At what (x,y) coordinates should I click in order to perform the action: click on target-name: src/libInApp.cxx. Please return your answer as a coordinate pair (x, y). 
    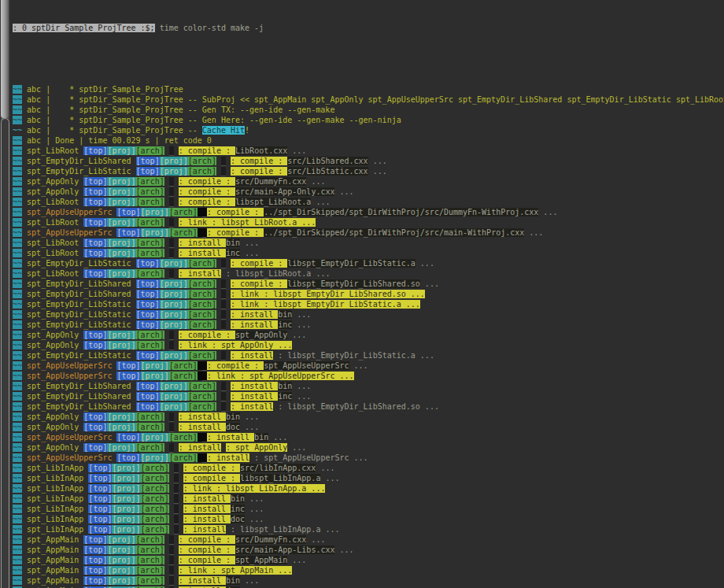
    Looking at the image, I should click on (278, 468).